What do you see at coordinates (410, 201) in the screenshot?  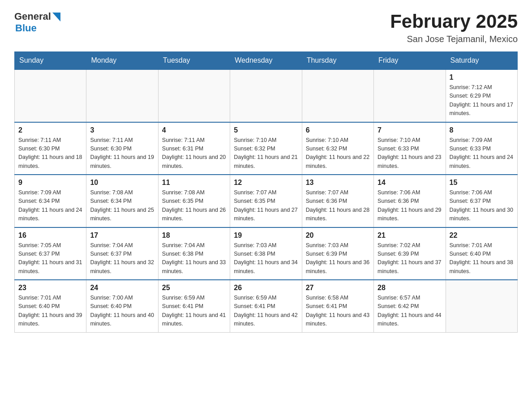 I see `calendar-cell: 14Sunrise: 7:06 AM Sunset: 6:36 PM Dayli…` at bounding box center [410, 201].